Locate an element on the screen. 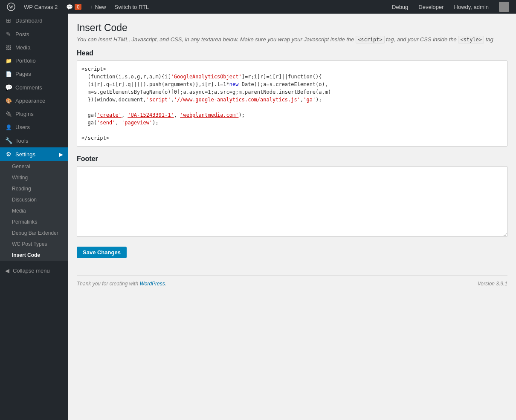  sidebar-item-users: 👤 Users is located at coordinates (34, 127).